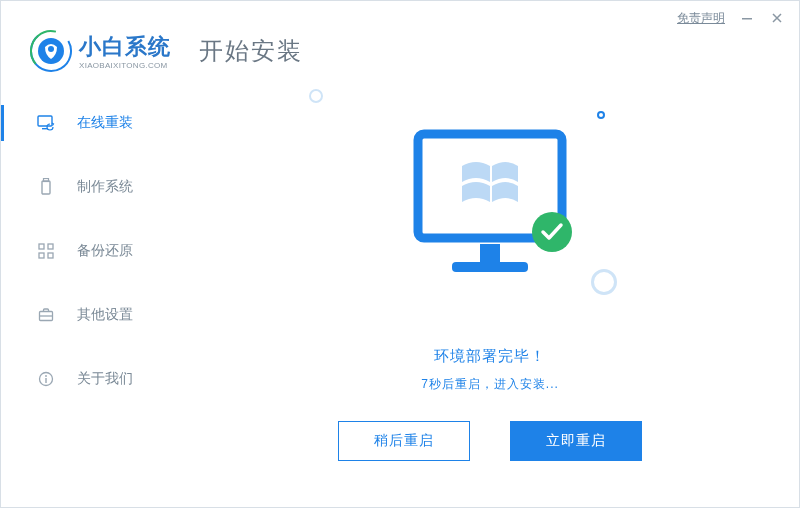  Describe the element at coordinates (105, 187) in the screenshot. I see `sidebar-item-label: 制作系统` at that location.